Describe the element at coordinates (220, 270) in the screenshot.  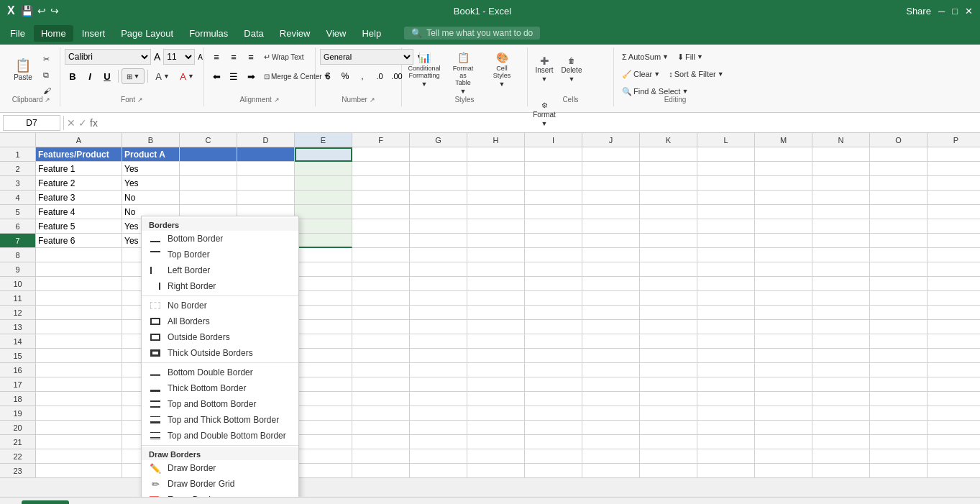
I see `menu-left-border: Left Border` at that location.